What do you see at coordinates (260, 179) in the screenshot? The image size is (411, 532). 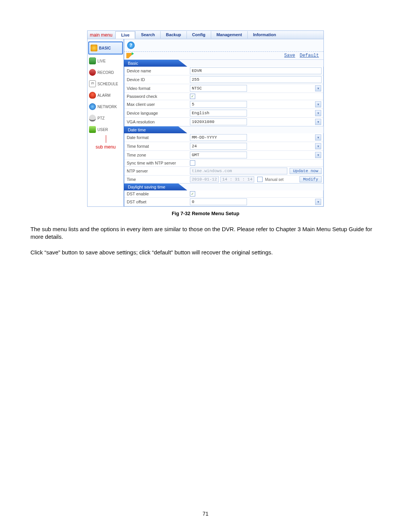 I see `checkbox-manual-set` at bounding box center [260, 179].